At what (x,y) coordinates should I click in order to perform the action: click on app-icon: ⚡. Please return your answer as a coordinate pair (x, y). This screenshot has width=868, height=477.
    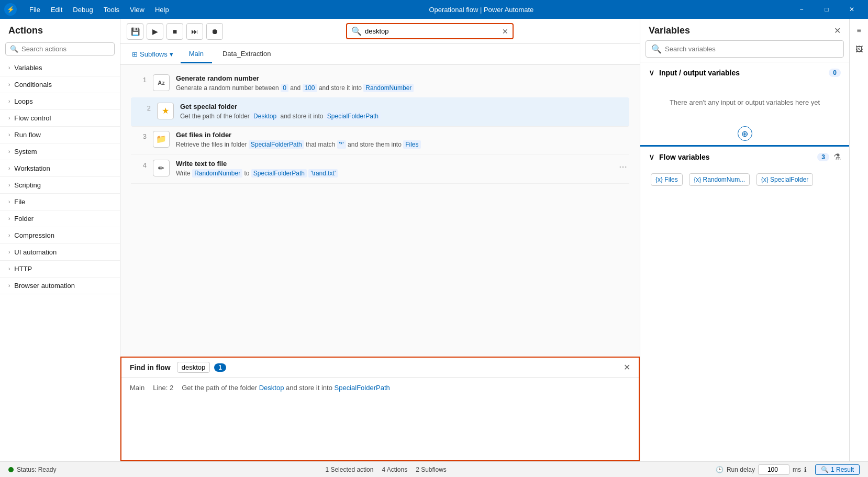
    Looking at the image, I should click on (10, 9).